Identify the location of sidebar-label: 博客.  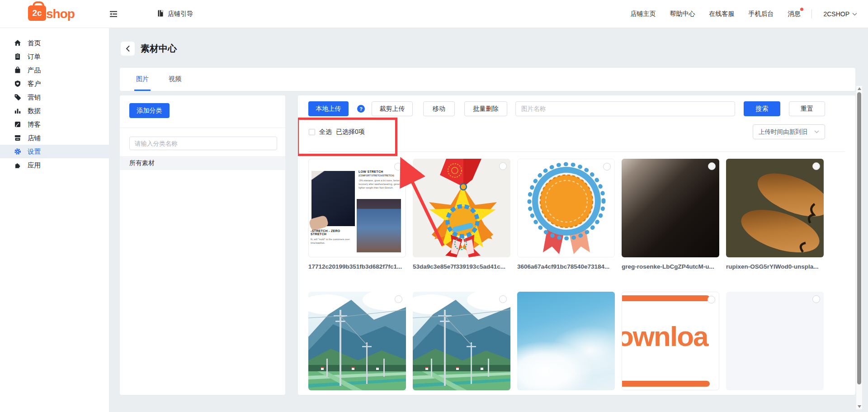
(34, 125).